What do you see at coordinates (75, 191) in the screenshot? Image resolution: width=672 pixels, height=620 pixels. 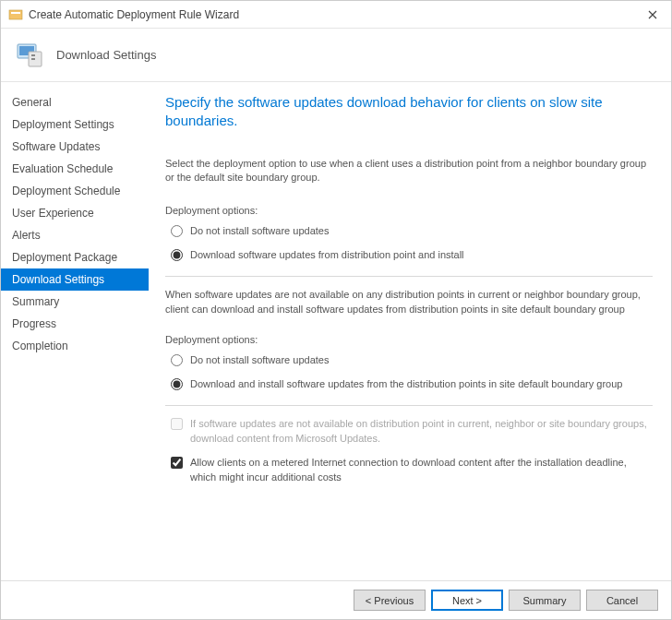 I see `sidebar-item-deployment-schedule: Deployment Schedule` at bounding box center [75, 191].